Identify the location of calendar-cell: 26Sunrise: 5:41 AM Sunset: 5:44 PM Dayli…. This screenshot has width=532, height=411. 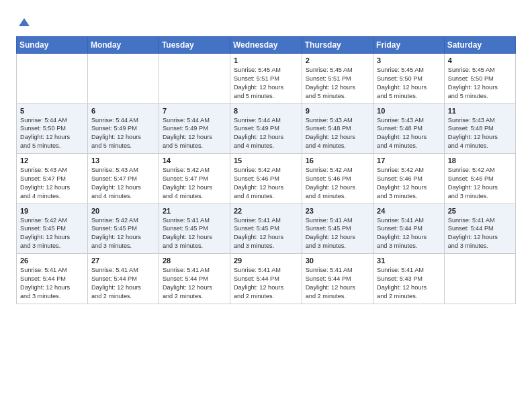
(52, 279).